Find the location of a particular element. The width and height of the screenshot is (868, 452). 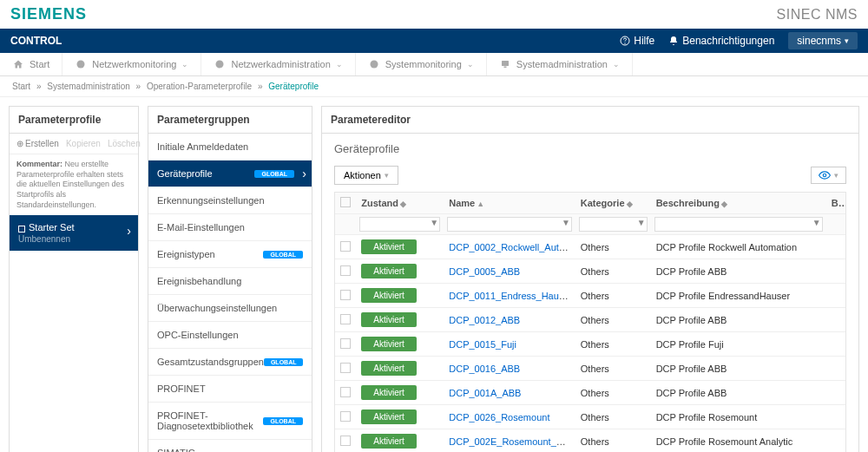

table-row: AktiviertDCP_0026_RosemountOthersDCP Pro… is located at coordinates (590, 417).